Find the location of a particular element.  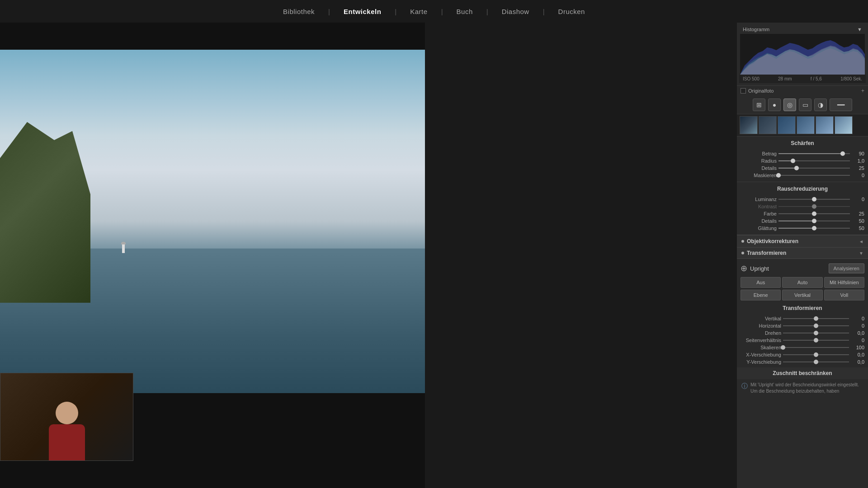

skalieren-thumb is located at coordinates (783, 347).